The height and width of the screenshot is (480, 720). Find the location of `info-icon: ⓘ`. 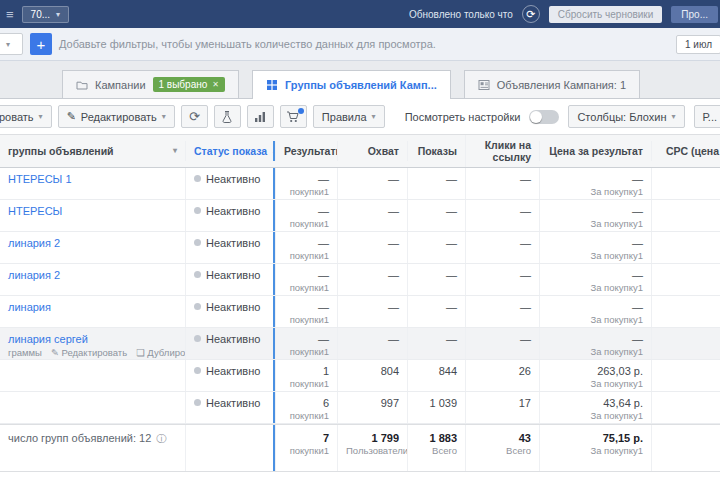

info-icon: ⓘ is located at coordinates (161, 439).